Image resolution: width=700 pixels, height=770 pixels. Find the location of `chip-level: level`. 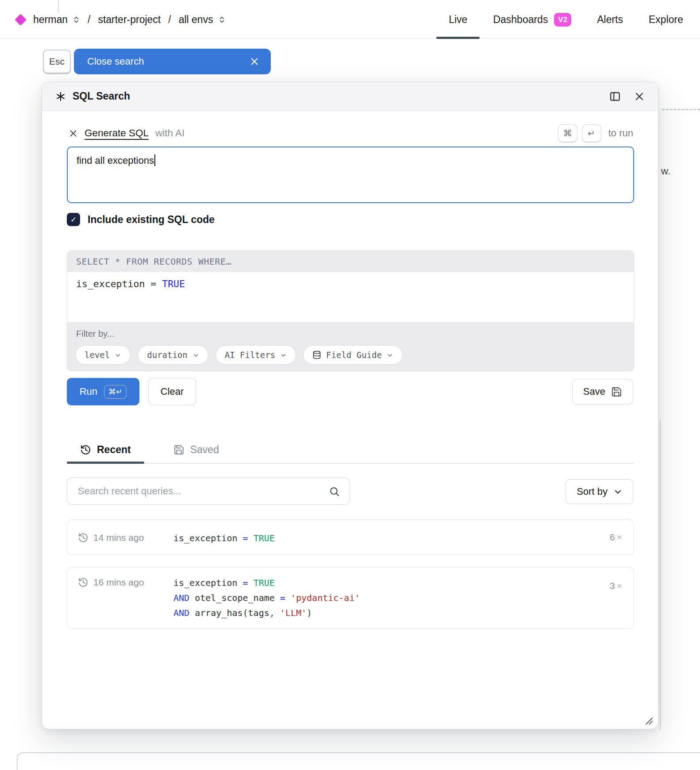

chip-level: level is located at coordinates (103, 355).